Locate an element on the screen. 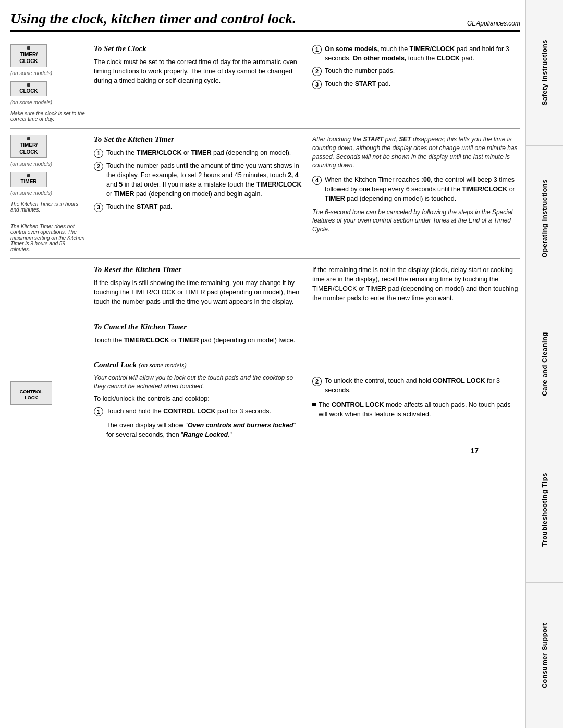 The width and height of the screenshot is (563, 728). key1-note: (on some models) is located at coordinates (31, 73).